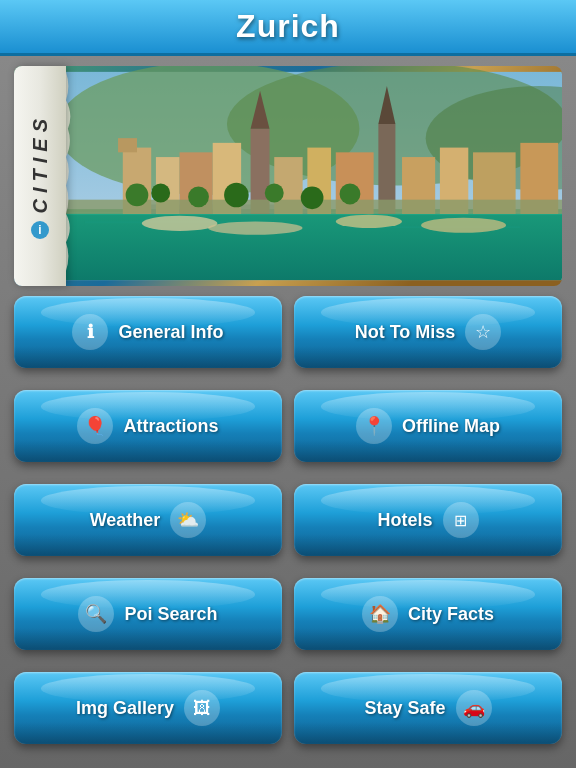 The image size is (576, 768). Describe the element at coordinates (428, 520) in the screenshot. I see `hotels-button: Hotels ⊞` at that location.